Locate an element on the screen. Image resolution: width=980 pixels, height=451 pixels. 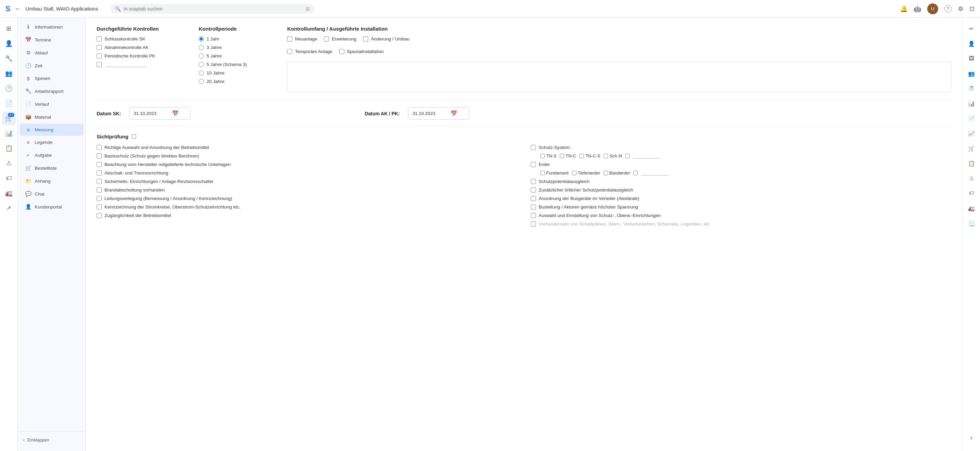
sicherheits-checkbox is located at coordinates (99, 181).